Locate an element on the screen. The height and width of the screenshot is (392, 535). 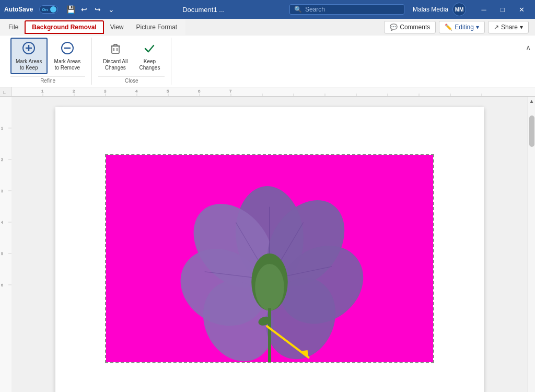
editing-dropdown-icon: ▾ is located at coordinates (478, 27).